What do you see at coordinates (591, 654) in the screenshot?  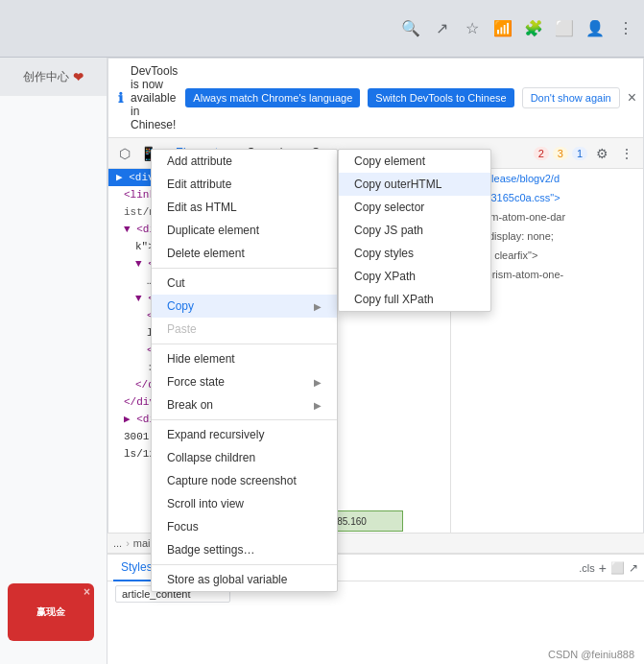 I see `csdn-footer: CSDN @feiniu888` at bounding box center [591, 654].